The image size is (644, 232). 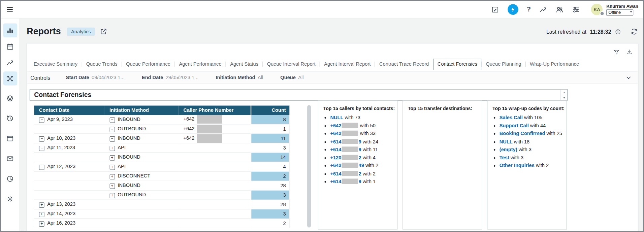 What do you see at coordinates (404, 64) in the screenshot?
I see `tab-contract-trace-record: Contract Trace Record` at bounding box center [404, 64].